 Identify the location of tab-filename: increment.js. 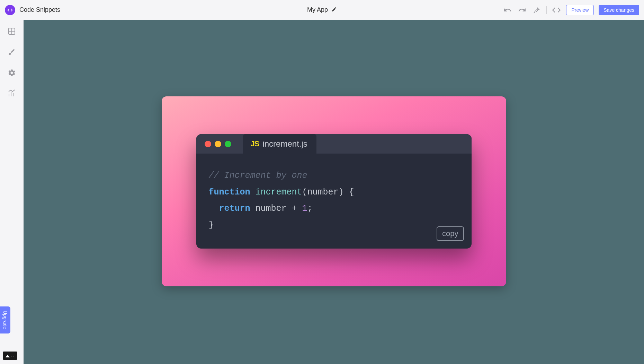
(285, 144).